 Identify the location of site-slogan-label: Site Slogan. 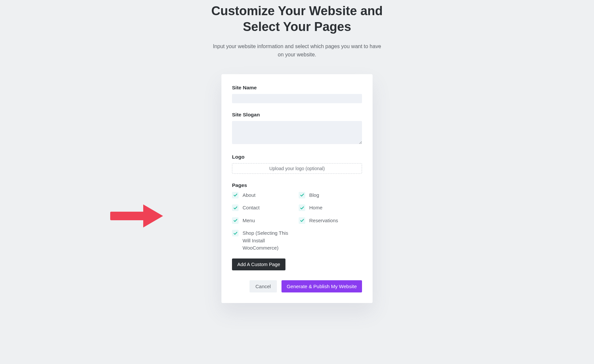
(297, 115).